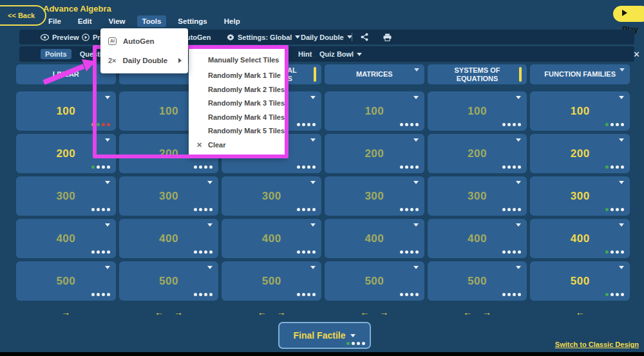 The height and width of the screenshot is (356, 644). What do you see at coordinates (375, 196) in the screenshot?
I see `tile-4-300: 300` at bounding box center [375, 196].